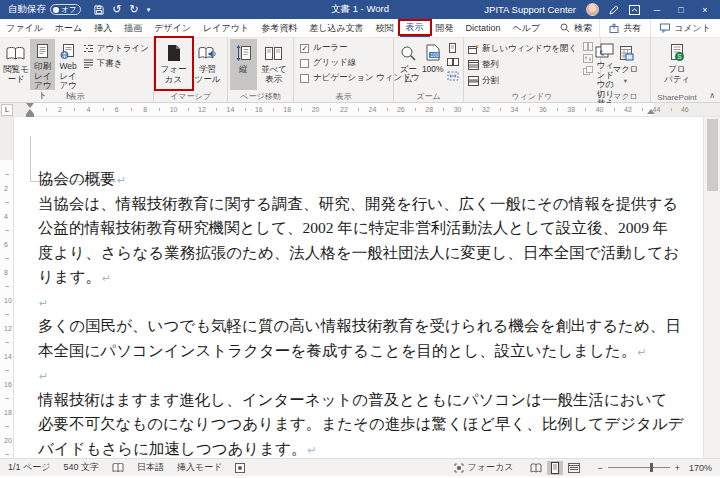 The width and height of the screenshot is (720, 478). Describe the element at coordinates (600, 468) in the screenshot. I see `zoom-out-button: −` at that location.